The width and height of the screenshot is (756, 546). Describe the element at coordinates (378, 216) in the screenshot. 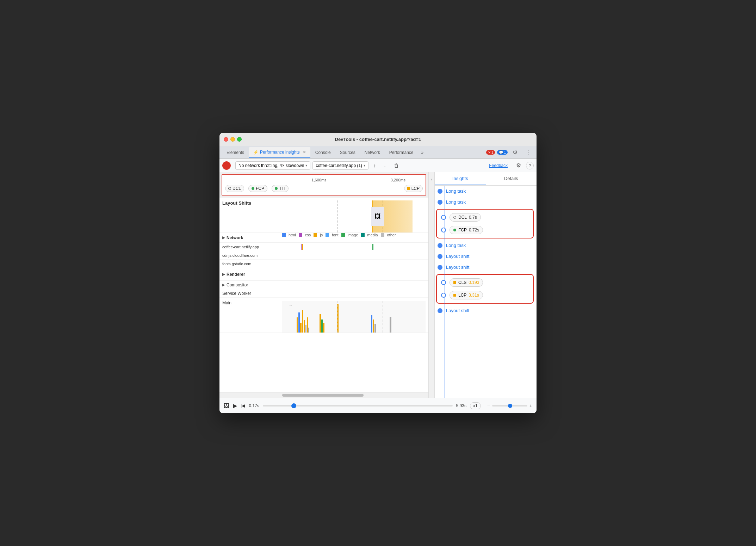

I see `screenshot-thumbnail: 🖼` at that location.